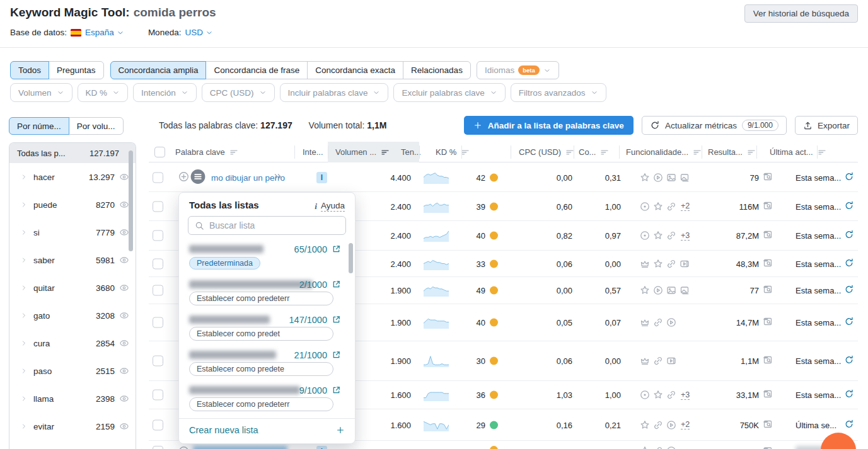  Describe the element at coordinates (594, 152) in the screenshot. I see `column-header-co-: Co...` at that location.